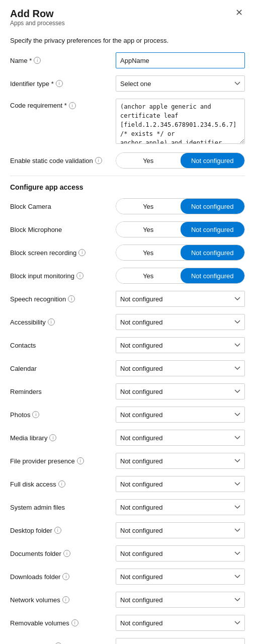 The width and height of the screenshot is (255, 644). What do you see at coordinates (128, 160) in the screenshot?
I see `static-validation-row: Enable static code validation i Yes Not …` at bounding box center [128, 160].